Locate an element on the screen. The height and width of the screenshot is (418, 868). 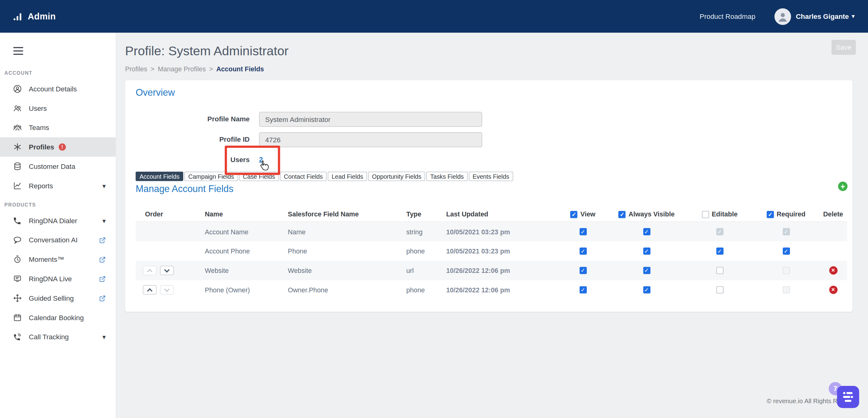
brand: Admin is located at coordinates (34, 16).